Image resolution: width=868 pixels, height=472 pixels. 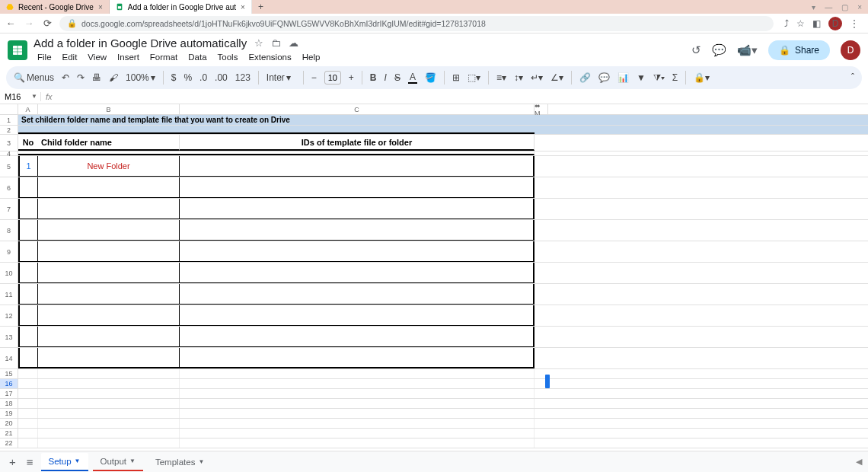 I want to click on account-avatar: D, so click(x=850, y=50).